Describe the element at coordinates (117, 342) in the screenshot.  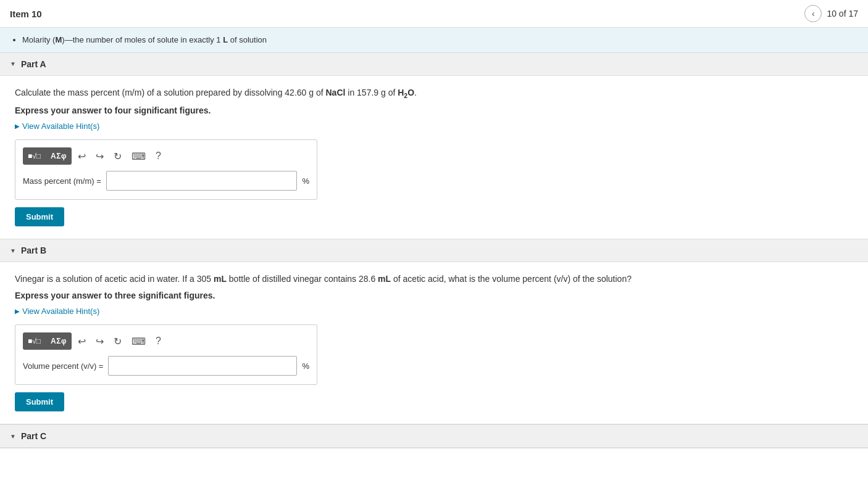
I see `part-b-refresh-button: ↻` at that location.